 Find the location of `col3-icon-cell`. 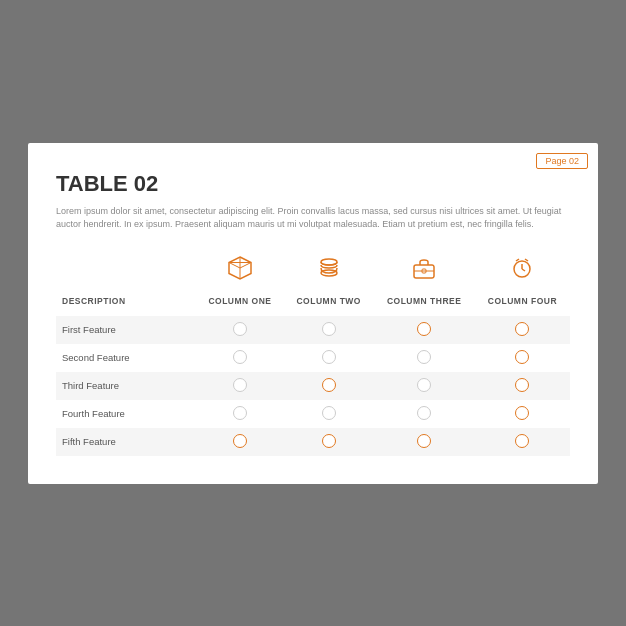

col3-icon-cell is located at coordinates (424, 271).